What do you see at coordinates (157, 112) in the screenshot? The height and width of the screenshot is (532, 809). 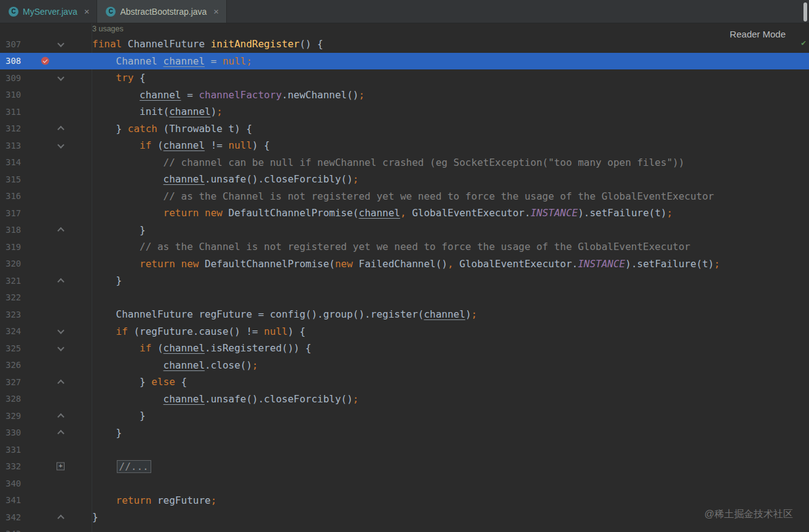 I see `code-line-text: init(channel);` at bounding box center [157, 112].